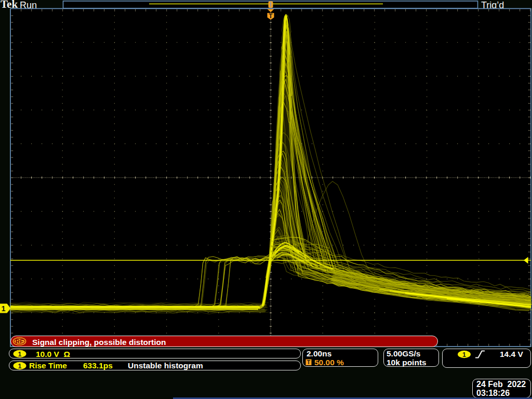 The height and width of the screenshot is (399, 532). I want to click on svg-text: RF, so click(20, 341).